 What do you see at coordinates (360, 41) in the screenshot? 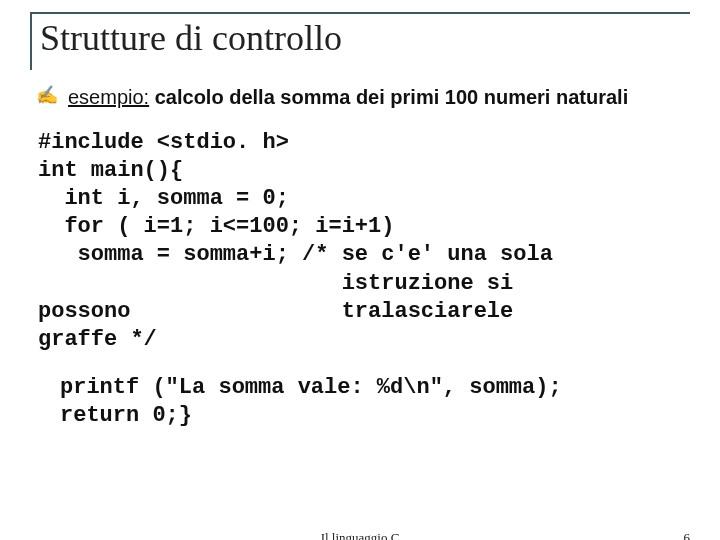
I see `title-wrap: Strutture di controllo` at bounding box center [360, 41].